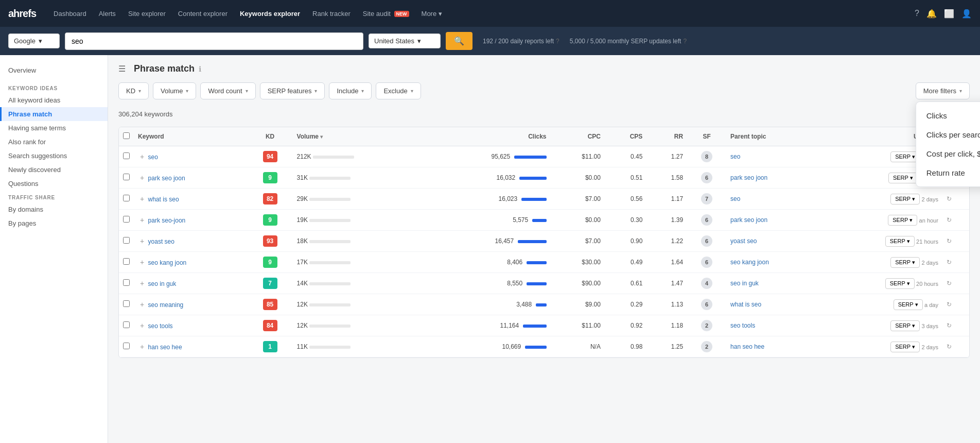 The width and height of the screenshot is (980, 443). What do you see at coordinates (214, 41) in the screenshot?
I see `search-input` at bounding box center [214, 41].